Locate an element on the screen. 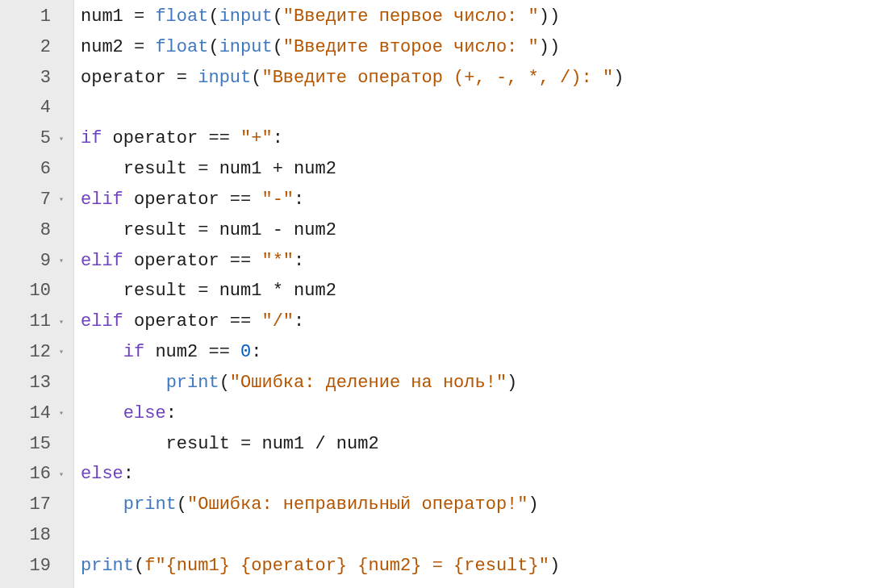  code-line: print("Ошибка: деление на ноль!") is located at coordinates (478, 383).